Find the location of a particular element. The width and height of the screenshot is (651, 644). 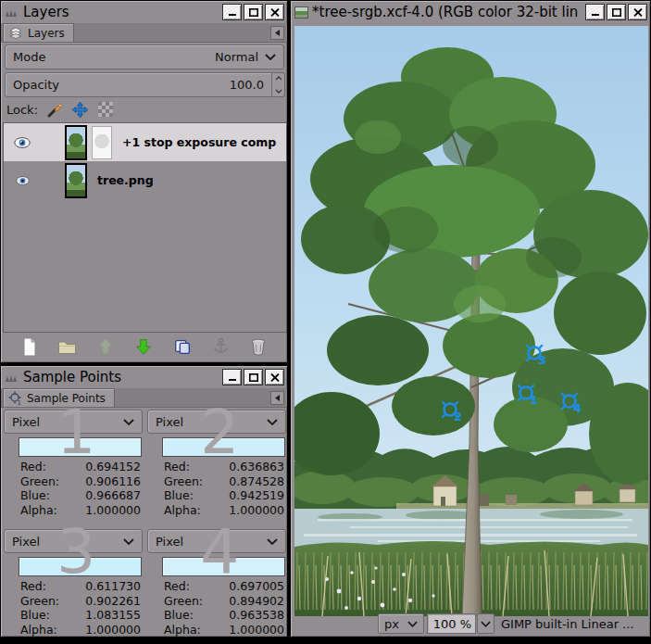

sample-number: 4 is located at coordinates (219, 552).